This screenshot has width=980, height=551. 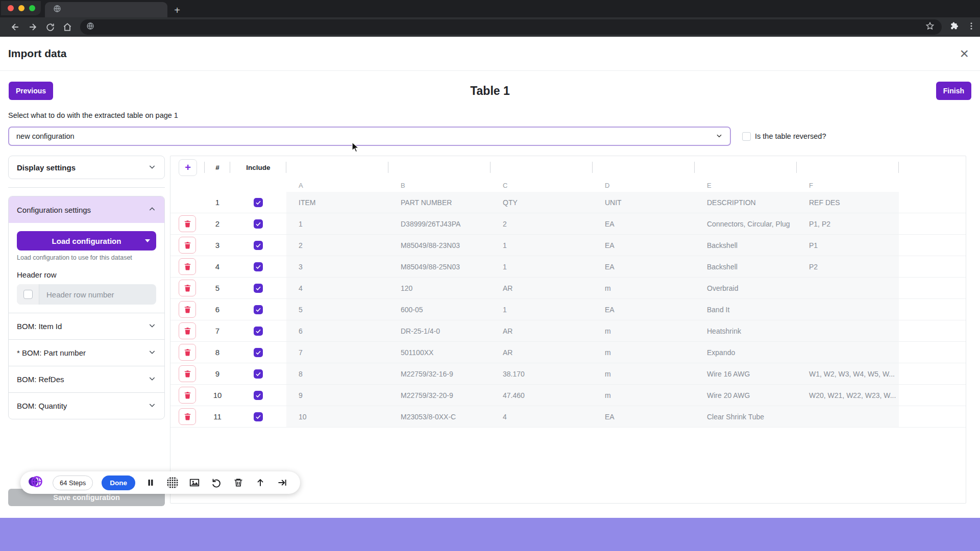 What do you see at coordinates (746, 224) in the screenshot?
I see `table-cell: Connectors, Circular, Plug` at bounding box center [746, 224].